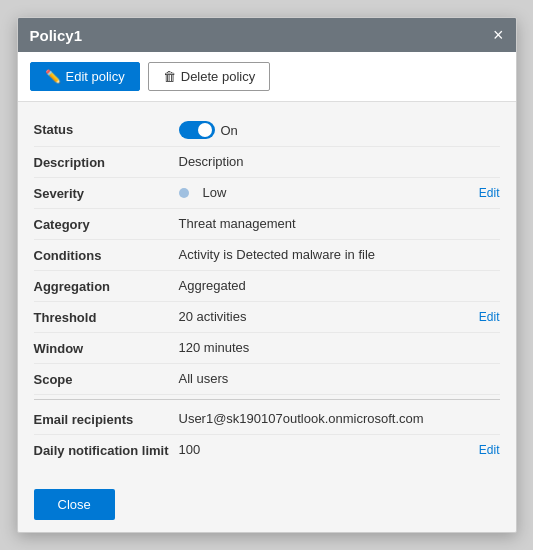 Image resolution: width=533 pixels, height=550 pixels. I want to click on label-category: Category, so click(106, 224).